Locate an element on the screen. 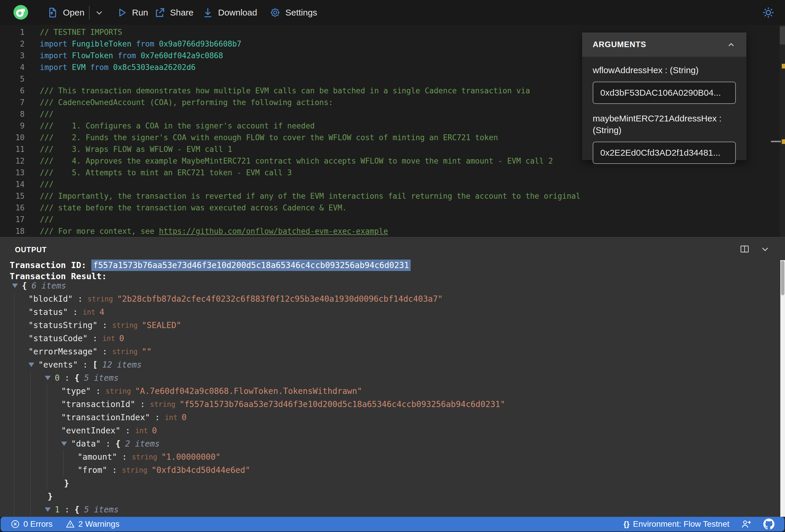  argument-input-maybemint: 0x2E2Ed0Cfd3AD2f1d34481... is located at coordinates (664, 153).